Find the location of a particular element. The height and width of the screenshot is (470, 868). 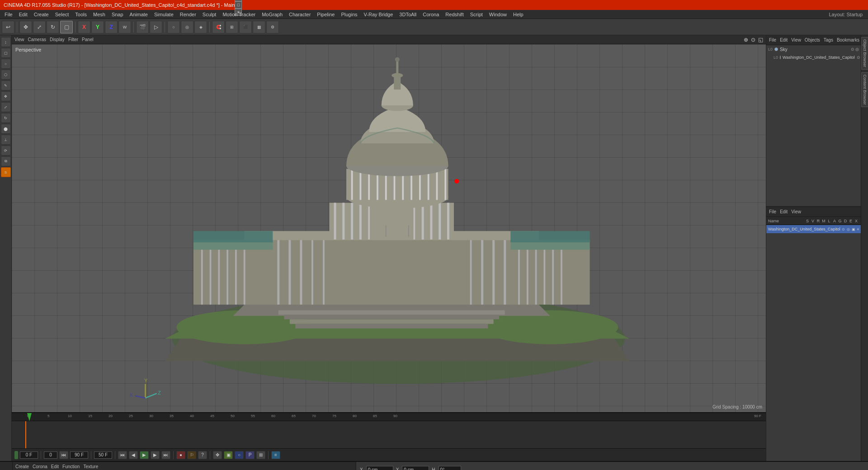

sky-render: ◎ is located at coordinates (857, 49).